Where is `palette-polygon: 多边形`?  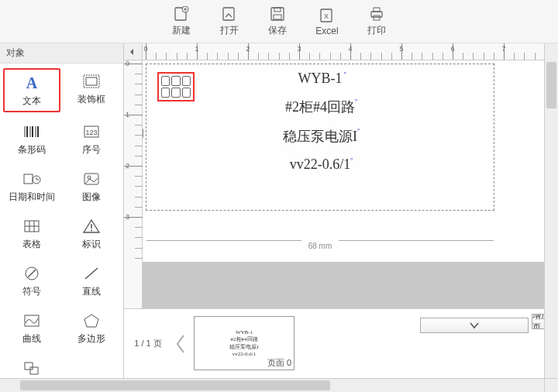 palette-polygon: 多边形 is located at coordinates (92, 328).